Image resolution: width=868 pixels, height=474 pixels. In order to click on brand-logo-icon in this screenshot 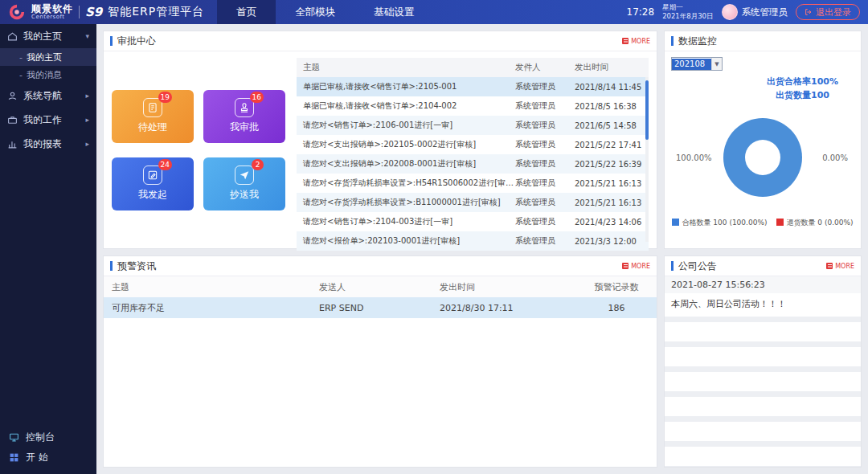, I will do `click(17, 12)`.